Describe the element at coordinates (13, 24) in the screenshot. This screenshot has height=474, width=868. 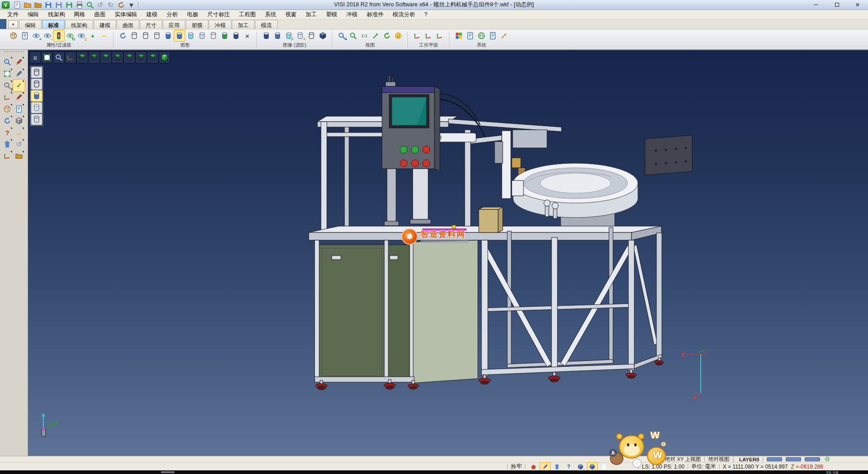
I see `tab-dropdown-button: ▾` at that location.